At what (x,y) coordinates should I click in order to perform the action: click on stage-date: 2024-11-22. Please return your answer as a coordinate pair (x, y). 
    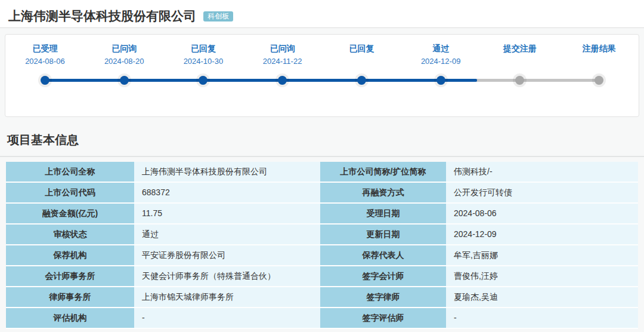
    Looking at the image, I should click on (283, 62).